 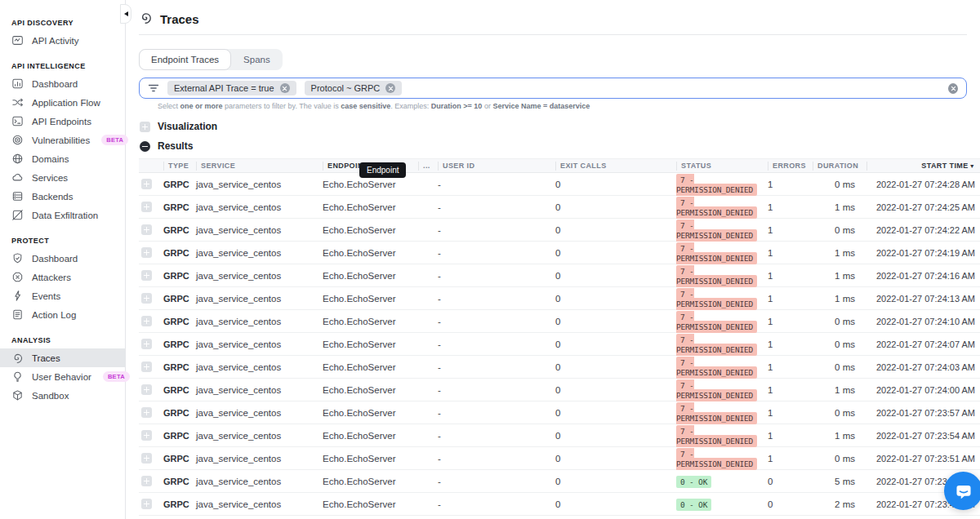 What do you see at coordinates (791, 166) in the screenshot?
I see `column-header-errors: ERRORS` at bounding box center [791, 166].